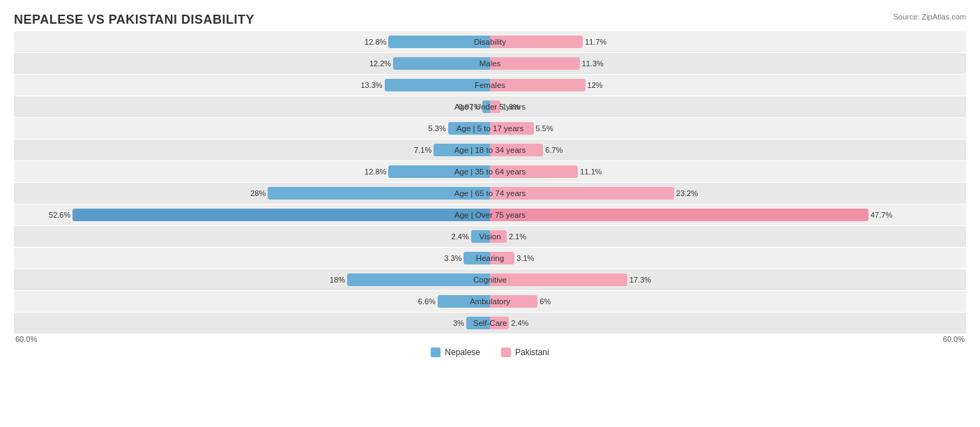 The height and width of the screenshot is (427, 980). I want to click on bar-row: 0.97%1.3%Age | Under 5 years, so click(490, 107).